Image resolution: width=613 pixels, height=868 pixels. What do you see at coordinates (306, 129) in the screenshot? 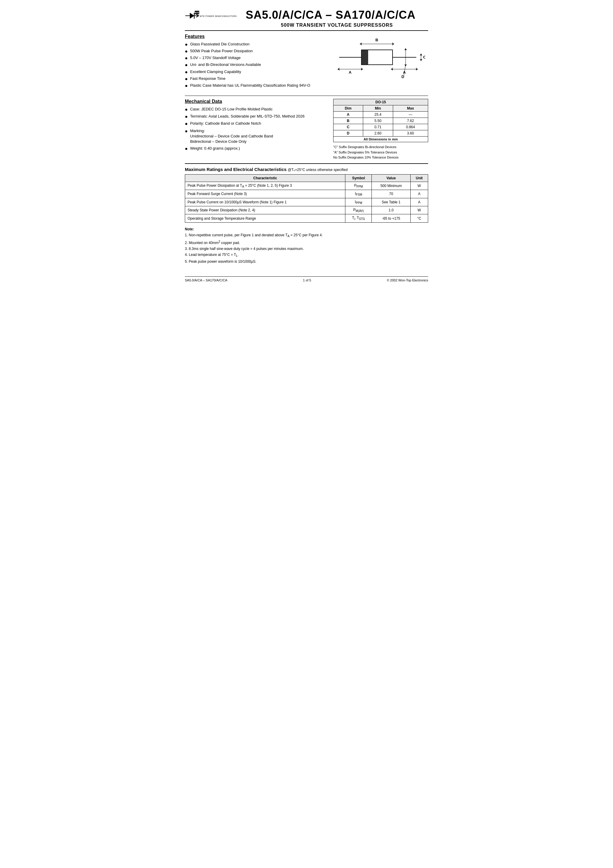
I see `mechanical-section: Mechanical Data ● Case: JEDEC DO-15 Low …` at bounding box center [306, 129].